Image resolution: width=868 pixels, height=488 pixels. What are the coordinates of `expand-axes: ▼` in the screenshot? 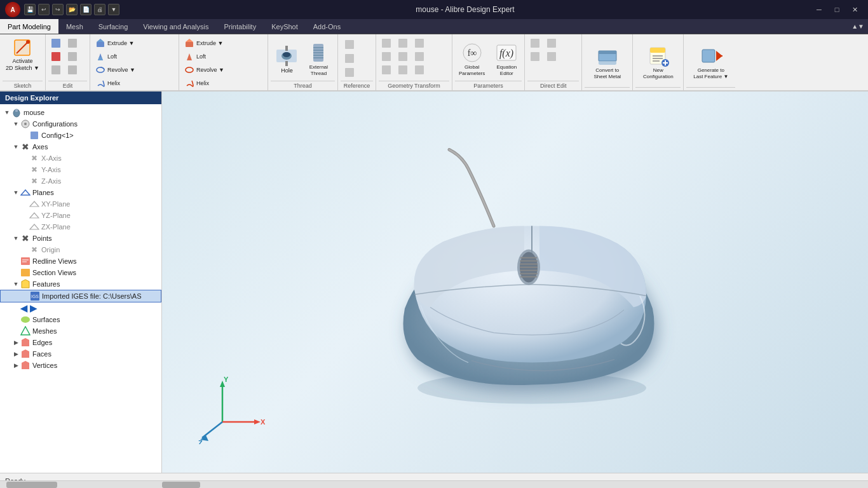 It's located at (16, 147).